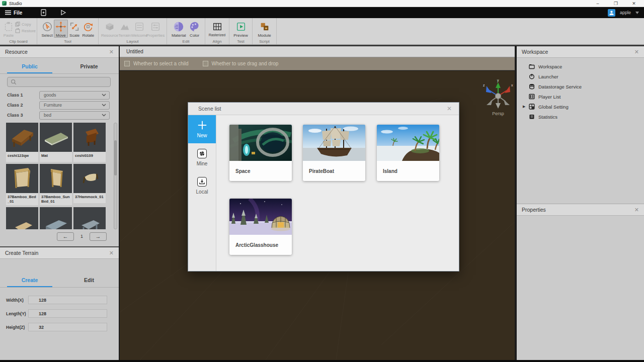 The width and height of the screenshot is (644, 362). I want to click on scale-button: Scale, so click(74, 29).